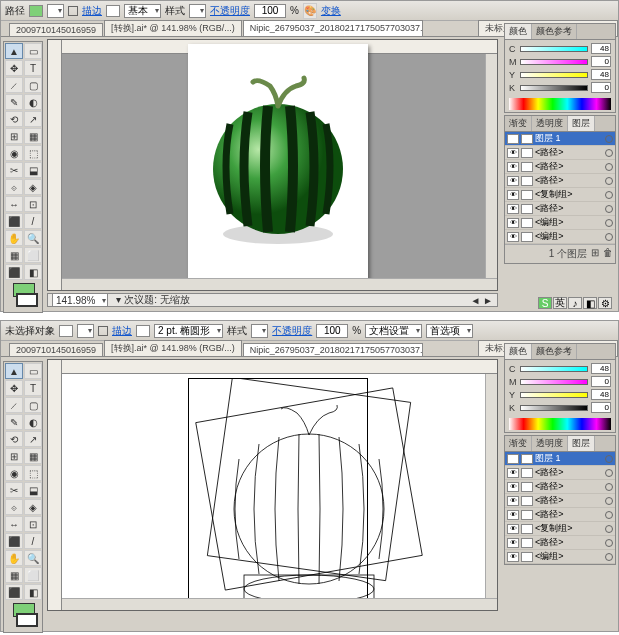 This screenshot has width=619, height=635. I want to click on ime-button: ◧, so click(590, 303).